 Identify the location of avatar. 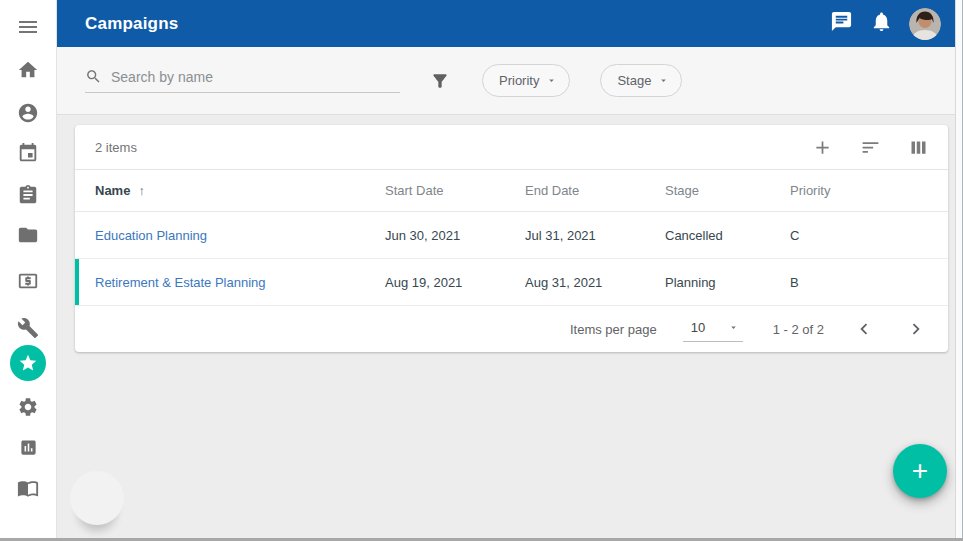
(925, 24).